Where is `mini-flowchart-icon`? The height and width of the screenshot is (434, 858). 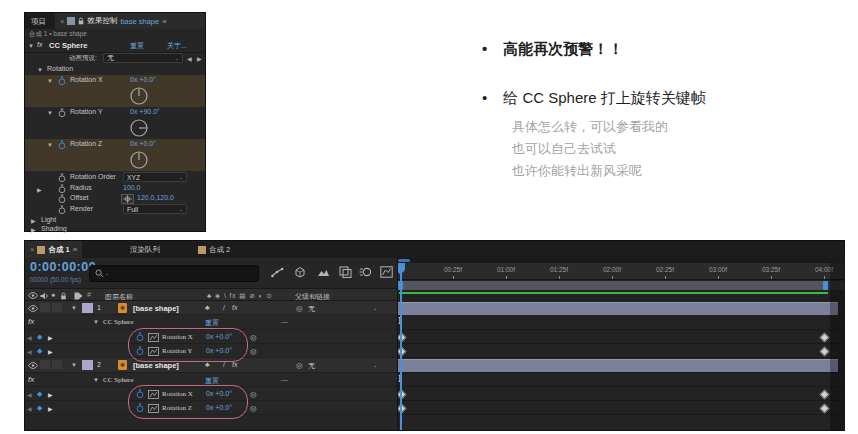
mini-flowchart-icon is located at coordinates (278, 272).